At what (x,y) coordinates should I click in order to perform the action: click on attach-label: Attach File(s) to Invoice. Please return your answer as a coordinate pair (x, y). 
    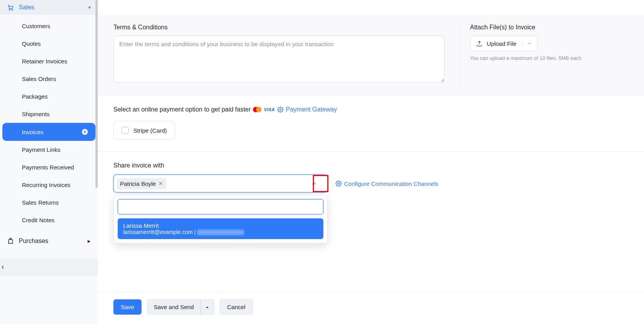
    Looking at the image, I should click on (549, 27).